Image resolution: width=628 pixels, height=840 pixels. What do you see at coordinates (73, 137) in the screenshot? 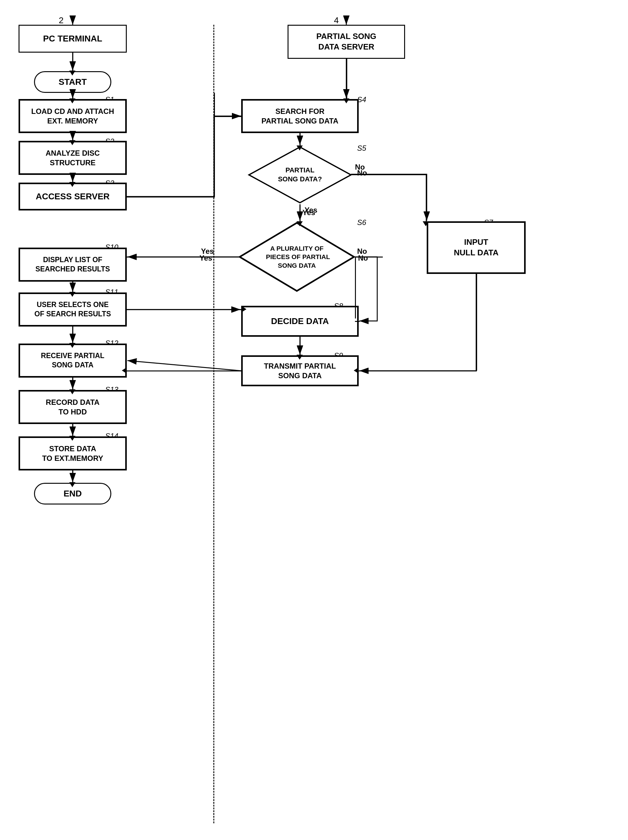
I see `conn-s1-s2` at bounding box center [73, 137].